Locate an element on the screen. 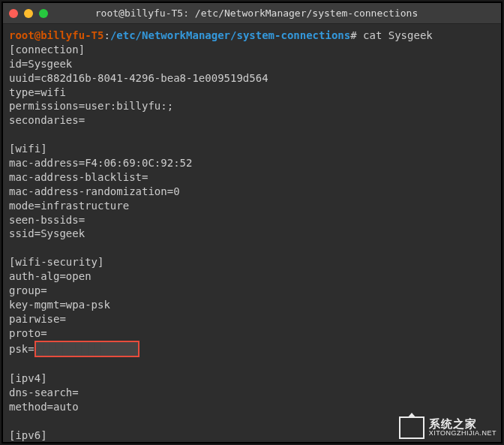 The height and width of the screenshot is (445, 504). output-line: pairwise= is located at coordinates (252, 320).